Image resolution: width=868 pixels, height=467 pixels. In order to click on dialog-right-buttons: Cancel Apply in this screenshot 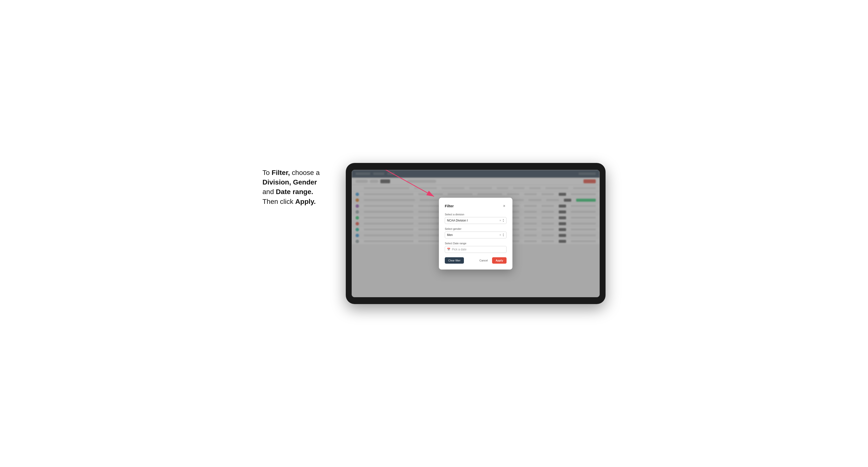, I will do `click(492, 260)`.